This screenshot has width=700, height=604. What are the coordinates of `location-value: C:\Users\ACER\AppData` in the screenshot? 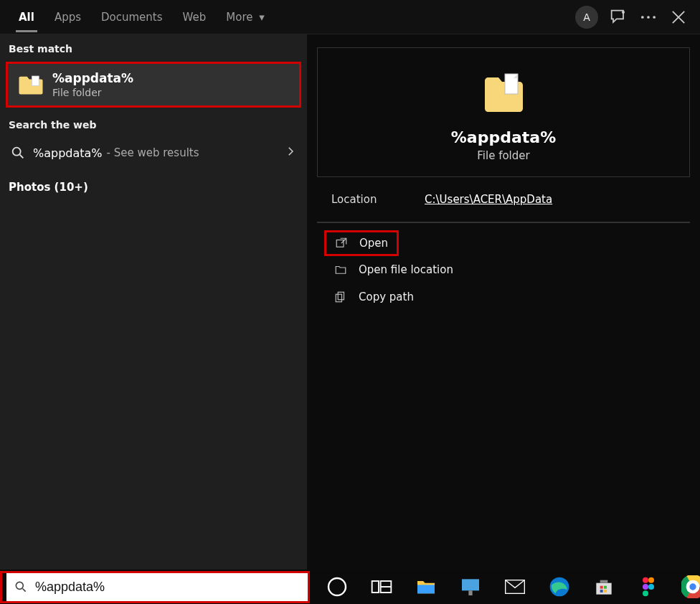 It's located at (488, 199).